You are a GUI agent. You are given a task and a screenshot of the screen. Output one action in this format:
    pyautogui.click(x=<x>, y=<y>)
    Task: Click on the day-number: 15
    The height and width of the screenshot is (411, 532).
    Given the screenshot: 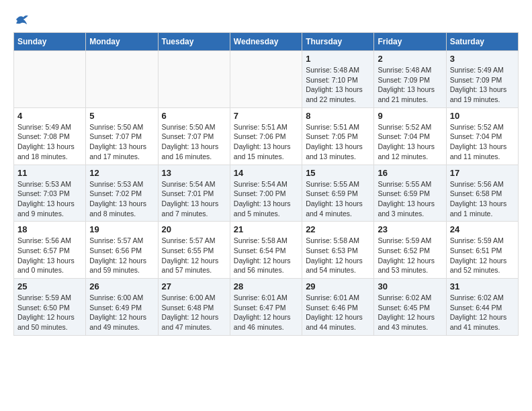 What is the action you would take?
    pyautogui.click(x=338, y=173)
    